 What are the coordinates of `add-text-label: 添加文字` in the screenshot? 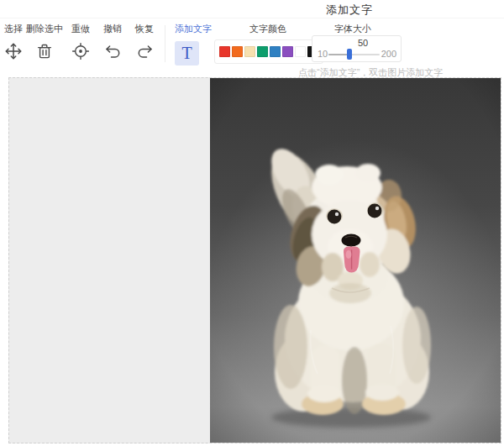 It's located at (193, 29).